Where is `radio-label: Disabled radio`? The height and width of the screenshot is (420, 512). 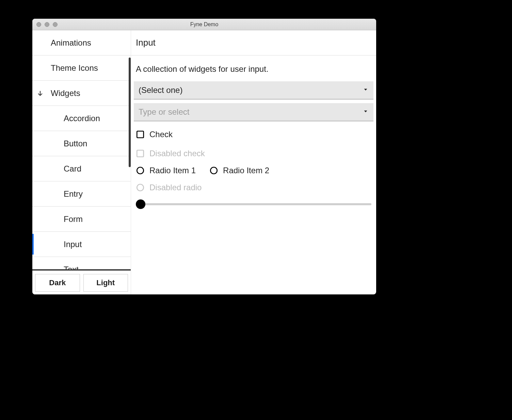 radio-label: Disabled radio is located at coordinates (176, 188).